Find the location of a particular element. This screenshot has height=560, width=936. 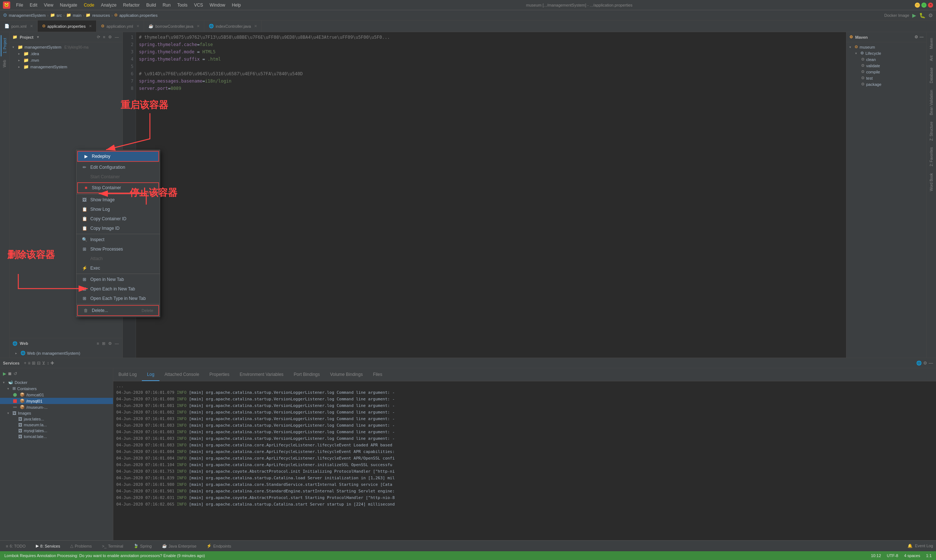

ctx-stop-container: ■ Stop Container is located at coordinates (118, 188).